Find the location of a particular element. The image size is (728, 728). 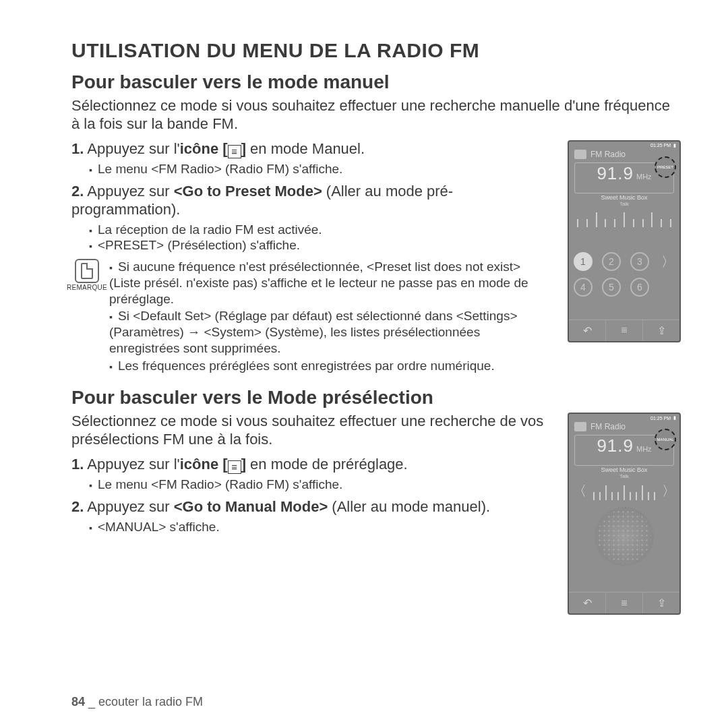

remark-label: REMARQUE is located at coordinates (87, 287).